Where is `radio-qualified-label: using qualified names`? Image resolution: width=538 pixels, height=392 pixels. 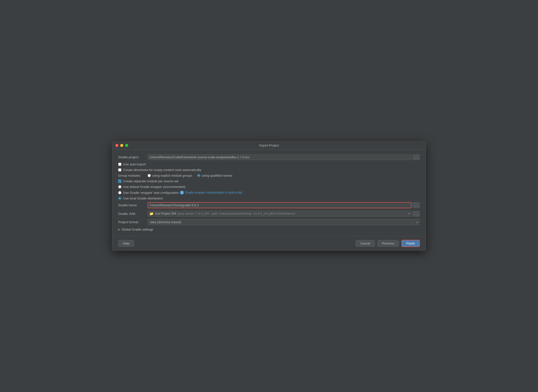
radio-qualified-label: using qualified names is located at coordinates (217, 175).